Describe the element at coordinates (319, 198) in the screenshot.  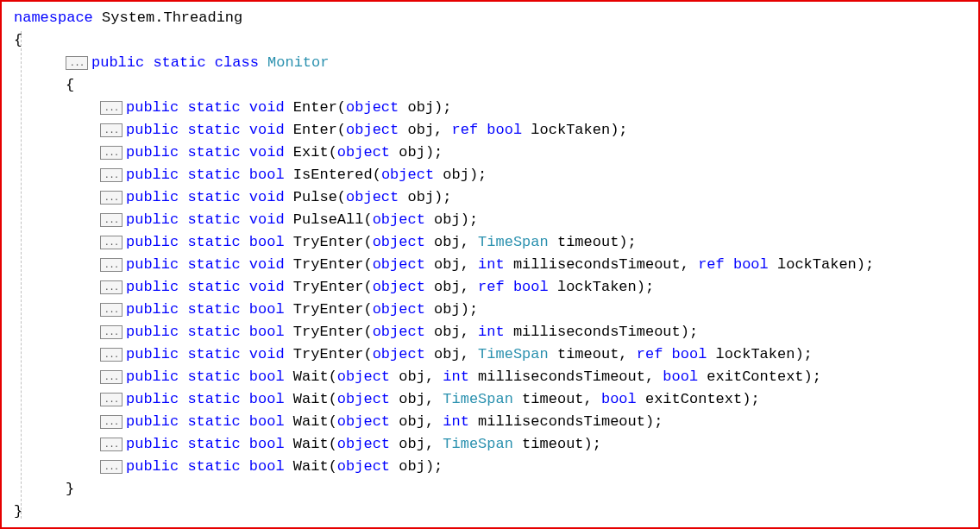
I see `method-name: Pulse(` at that location.